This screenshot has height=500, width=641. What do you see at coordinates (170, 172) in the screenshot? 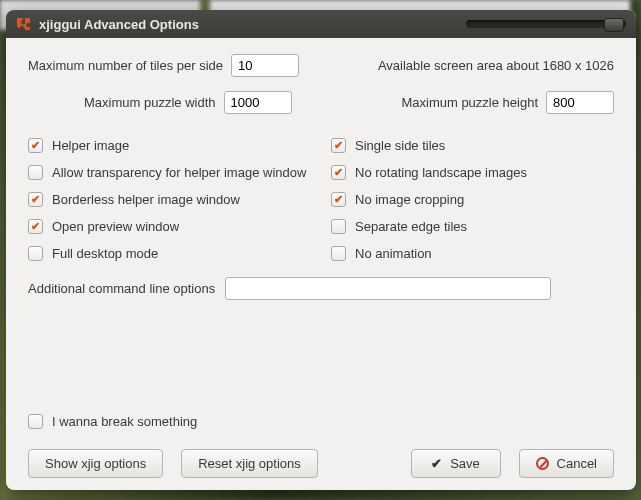
I see `checkbox-row: Allow transparency for helper image wind…` at bounding box center [170, 172].